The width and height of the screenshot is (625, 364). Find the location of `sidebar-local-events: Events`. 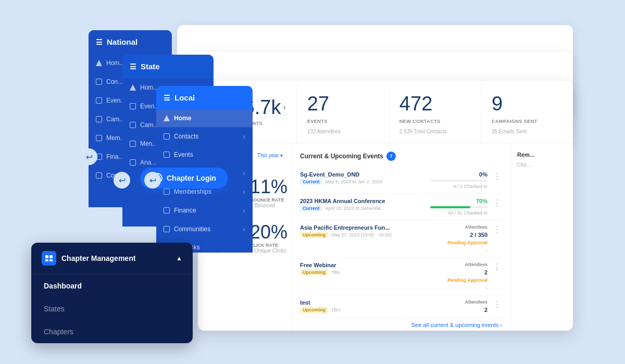

sidebar-local-events: Events is located at coordinates (204, 155).